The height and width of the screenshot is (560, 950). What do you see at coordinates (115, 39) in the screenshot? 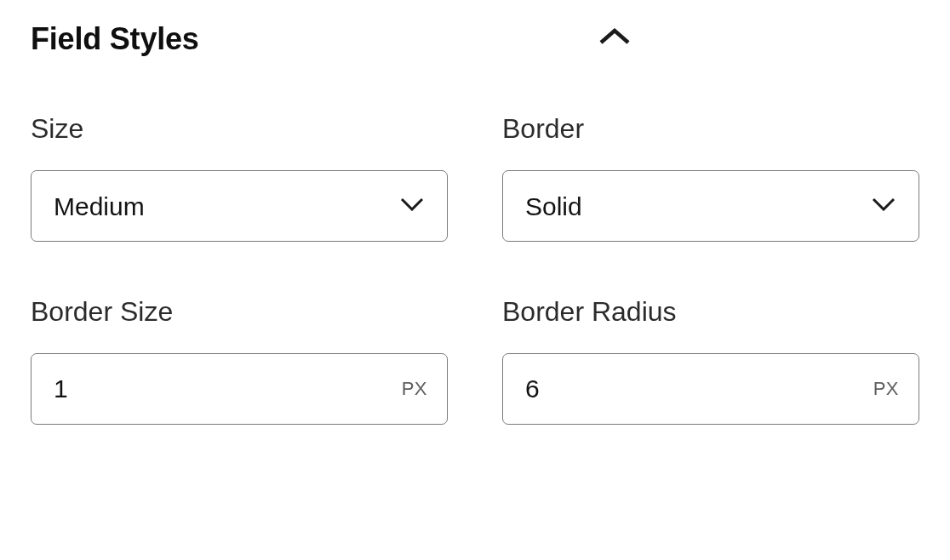
I see `section-title: Field Styles` at bounding box center [115, 39].